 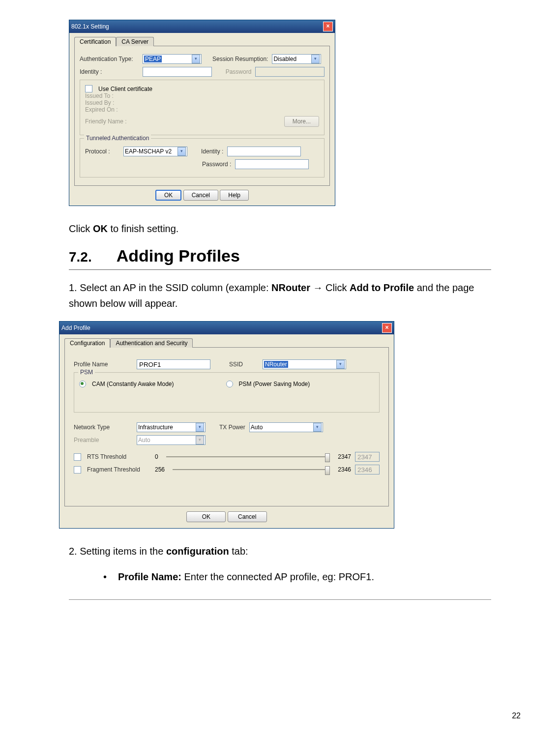 I want to click on rts-slider, so click(x=248, y=457).